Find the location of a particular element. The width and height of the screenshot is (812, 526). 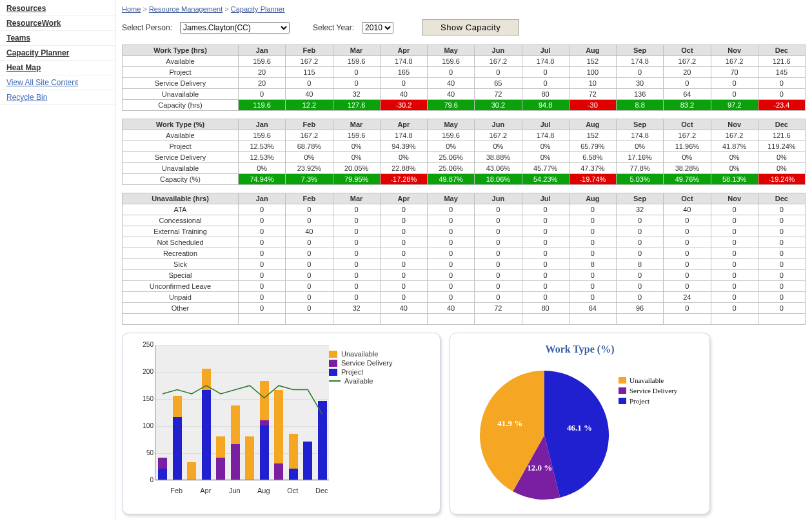

x-axis-label: Dec is located at coordinates (322, 491).